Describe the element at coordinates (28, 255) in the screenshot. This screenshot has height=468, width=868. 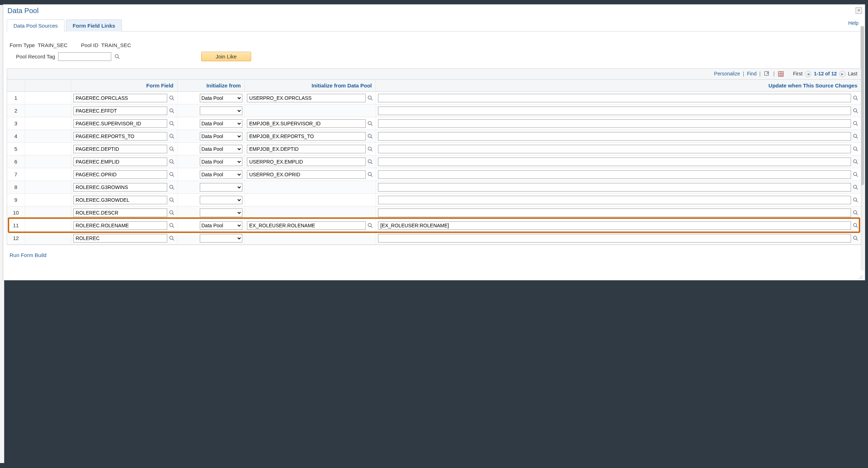
I see `run-form-build-link: Run Form Build` at that location.